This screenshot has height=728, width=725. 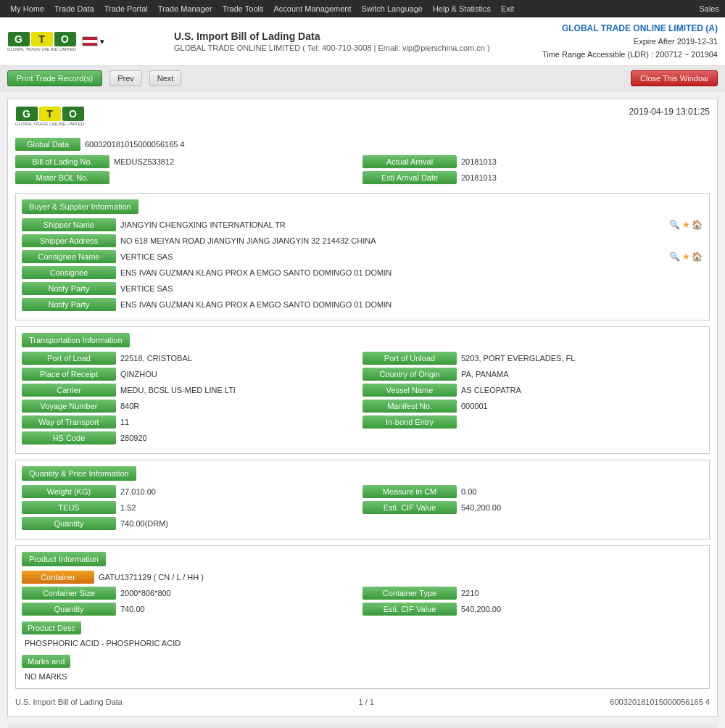 What do you see at coordinates (410, 406) in the screenshot?
I see `manifest-label: Manifest No.` at bounding box center [410, 406].